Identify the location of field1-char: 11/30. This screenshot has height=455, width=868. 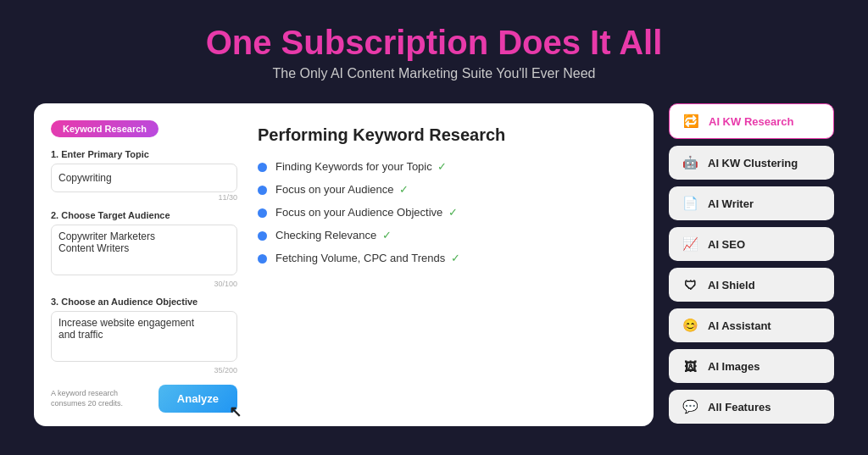
(144, 197).